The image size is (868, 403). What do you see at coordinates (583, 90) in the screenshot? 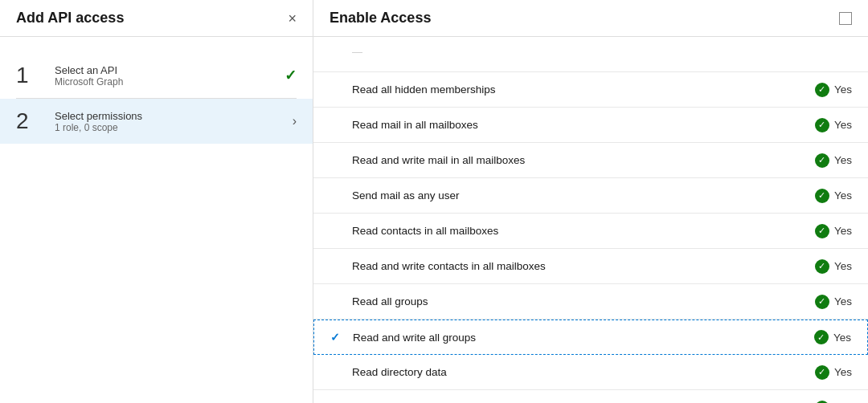
I see `permission-name-label: Read all hidden memberships` at bounding box center [583, 90].